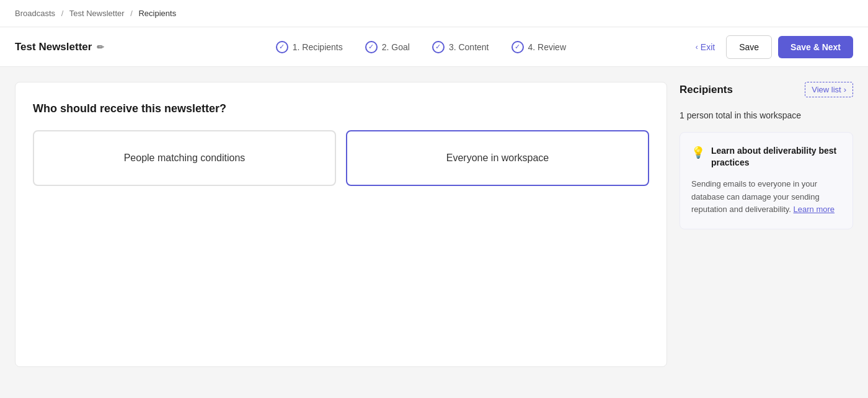 The image size is (868, 398). Describe the element at coordinates (371, 47) in the screenshot. I see `step-2-check: ✓` at that location.